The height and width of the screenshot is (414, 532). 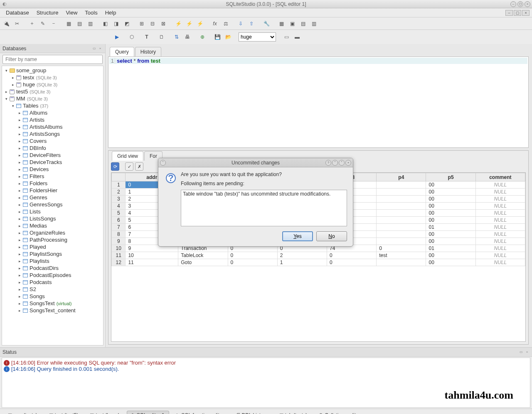 What do you see at coordinates (292, 24) in the screenshot?
I see `layout-2-icon: ▣` at bounding box center [292, 24].